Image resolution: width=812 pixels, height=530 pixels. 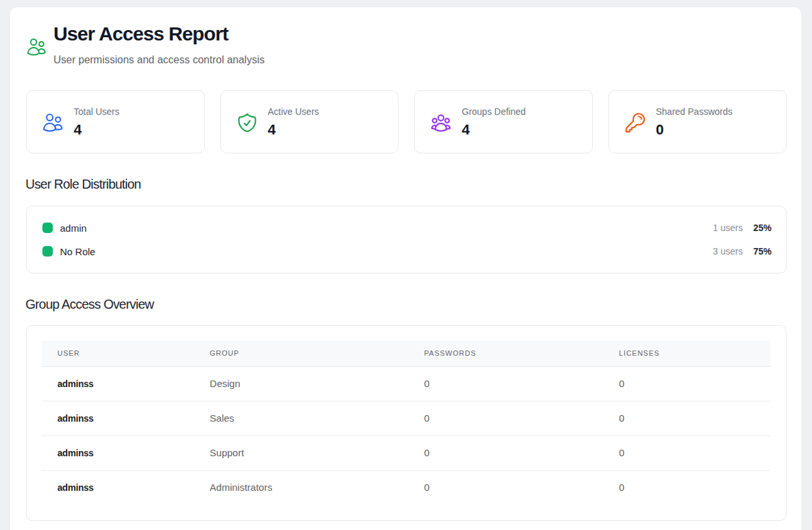 I want to click on report-header: User Access Report User permissions and …, so click(x=406, y=44).